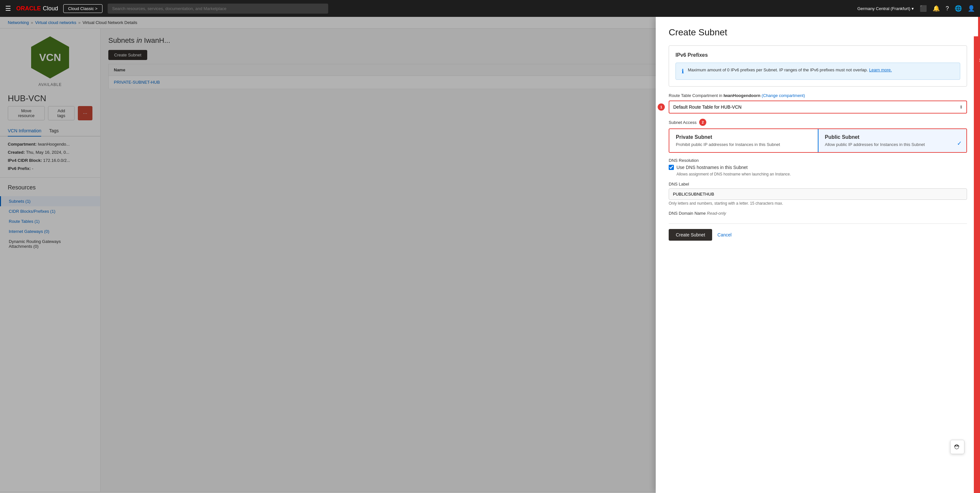 This screenshot has width=980, height=493. What do you see at coordinates (818, 213) in the screenshot?
I see `dns-domain-label: DNS Domain Name Read-only` at bounding box center [818, 213].